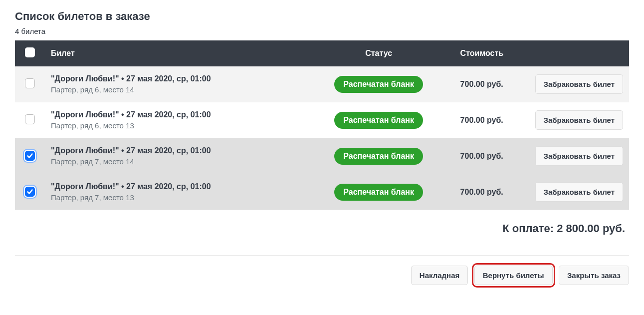 This screenshot has height=315, width=644. What do you see at coordinates (322, 31) in the screenshot?
I see `ticket-count: 4 билета` at bounding box center [322, 31].